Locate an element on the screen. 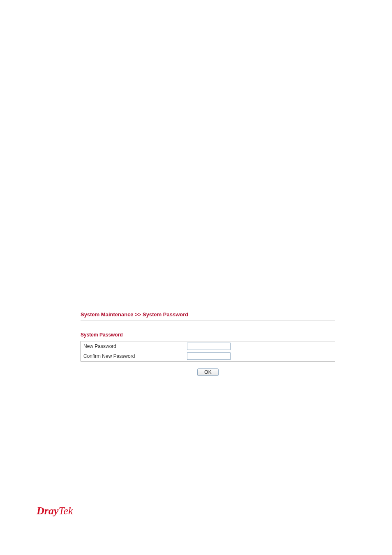 The height and width of the screenshot is (555, 392). section-title: System Password is located at coordinates (208, 335).